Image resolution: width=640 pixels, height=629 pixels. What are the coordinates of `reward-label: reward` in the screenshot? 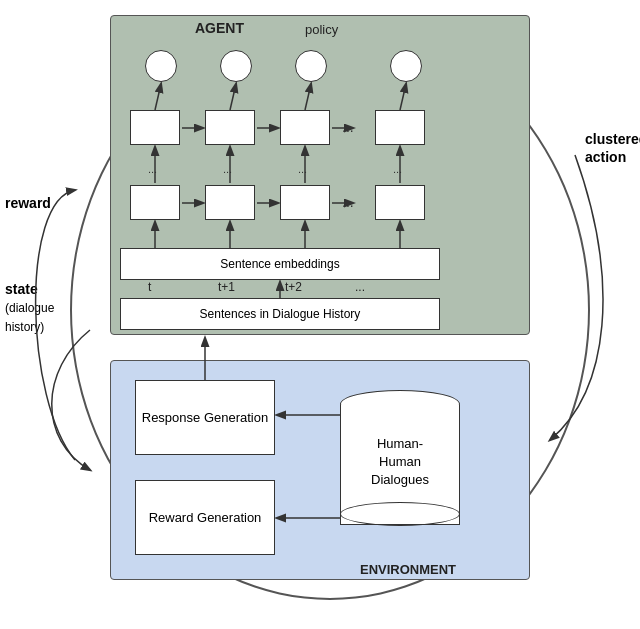 It's located at (28, 203).